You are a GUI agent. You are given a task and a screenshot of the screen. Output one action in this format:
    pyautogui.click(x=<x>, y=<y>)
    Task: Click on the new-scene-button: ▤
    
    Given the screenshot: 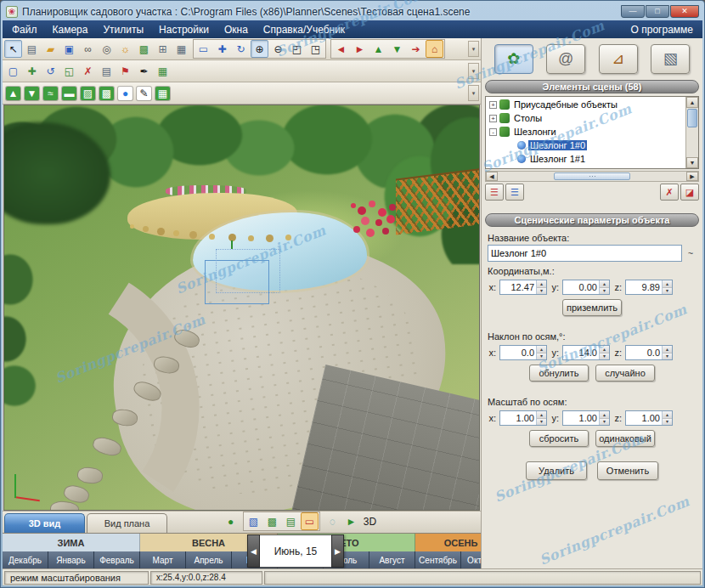 What is the action you would take?
    pyautogui.click(x=32, y=49)
    